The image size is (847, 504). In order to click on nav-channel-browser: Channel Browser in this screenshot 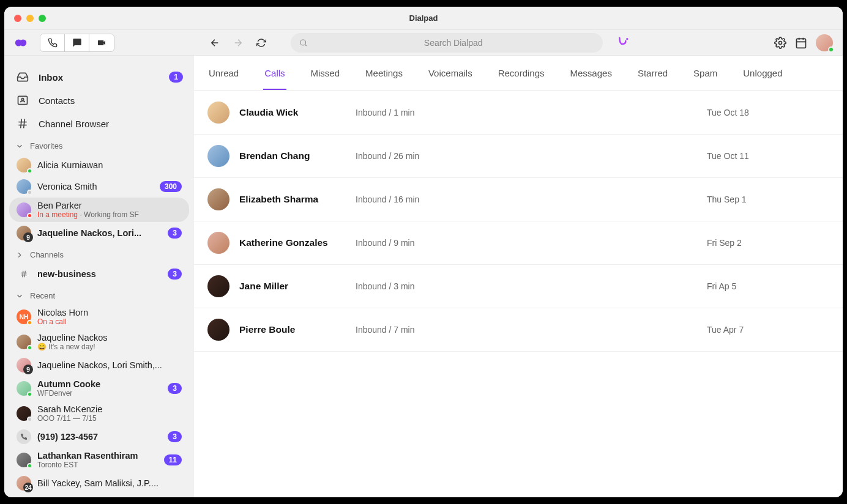, I will do `click(99, 124)`.